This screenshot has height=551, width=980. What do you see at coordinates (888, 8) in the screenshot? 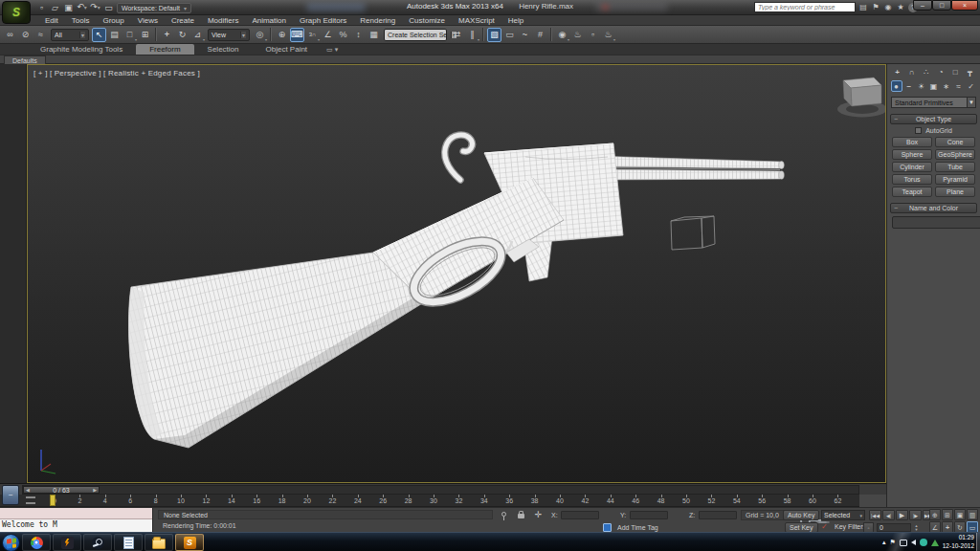
I see `communication-icon: ◉` at bounding box center [888, 8].